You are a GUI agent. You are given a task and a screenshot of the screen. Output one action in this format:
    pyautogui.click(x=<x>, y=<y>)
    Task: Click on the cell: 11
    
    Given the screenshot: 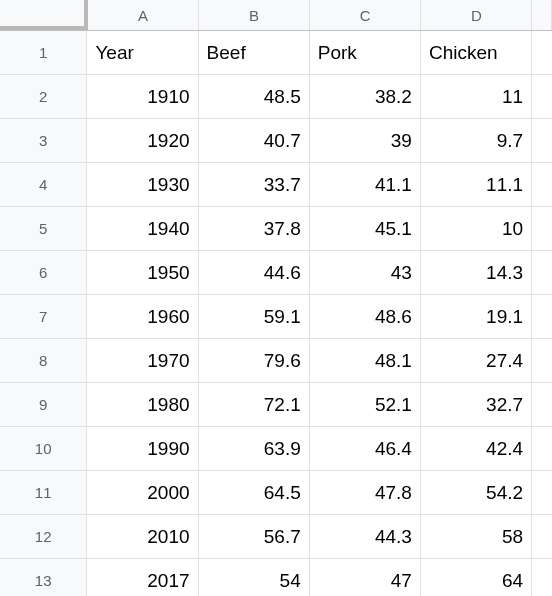 What is the action you would take?
    pyautogui.click(x=476, y=96)
    